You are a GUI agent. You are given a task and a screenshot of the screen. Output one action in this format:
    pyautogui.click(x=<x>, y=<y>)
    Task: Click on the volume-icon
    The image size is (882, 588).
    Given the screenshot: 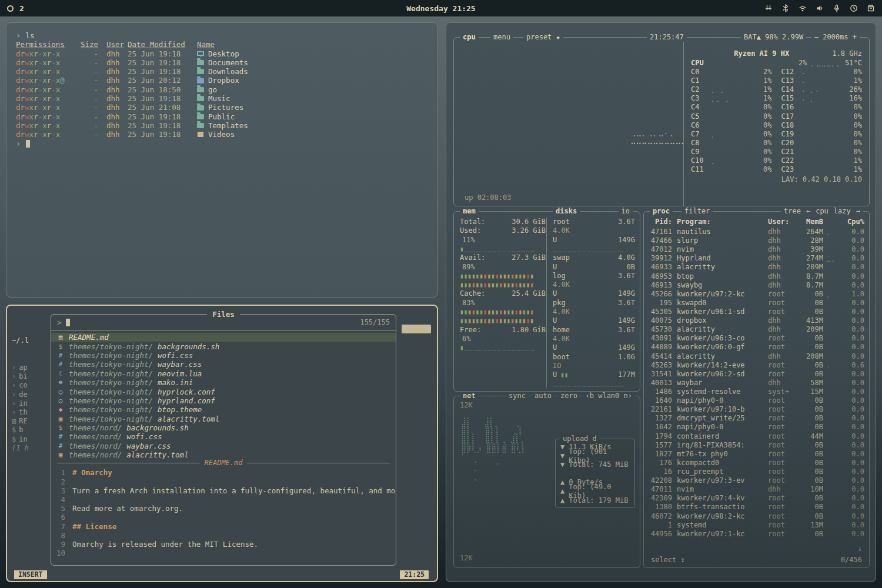 What is the action you would take?
    pyautogui.click(x=820, y=8)
    